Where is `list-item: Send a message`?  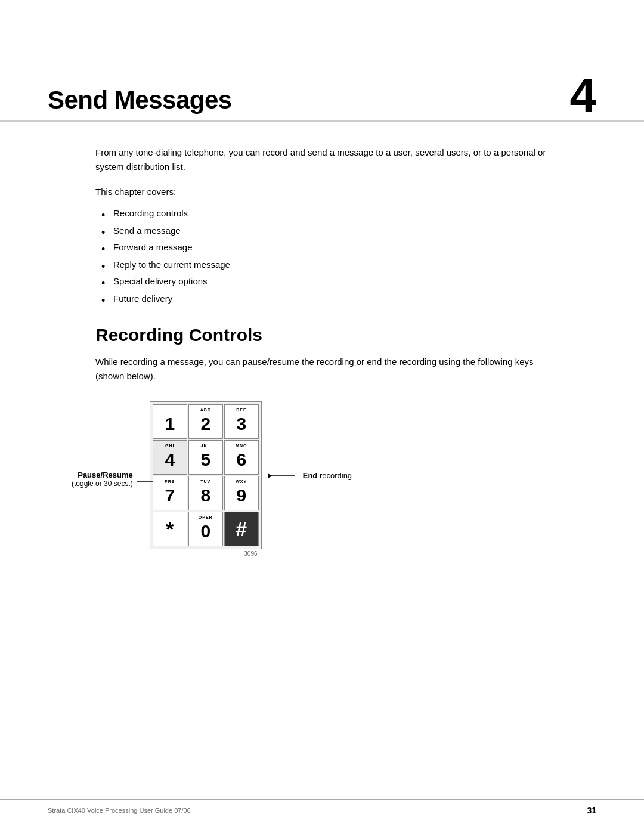
list-item: Send a message is located at coordinates (349, 231).